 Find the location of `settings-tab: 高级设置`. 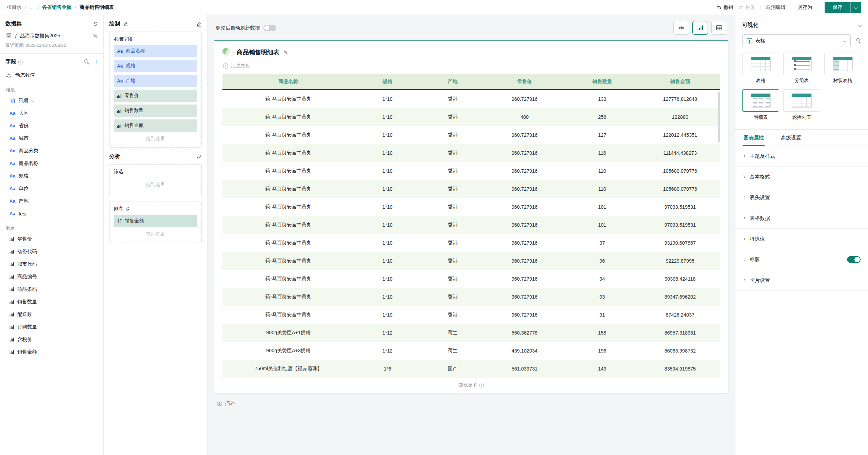

settings-tab: 高级设置 is located at coordinates (791, 138).